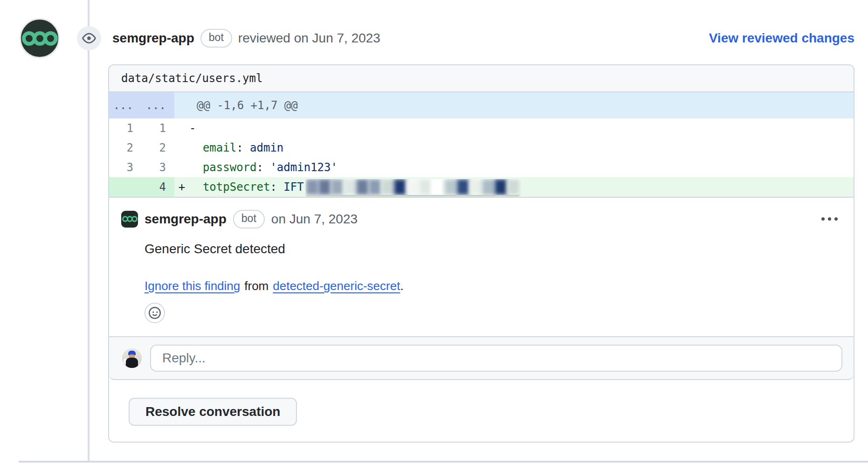 The image size is (868, 471). What do you see at coordinates (413, 187) in the screenshot?
I see `redacted-secret` at bounding box center [413, 187].